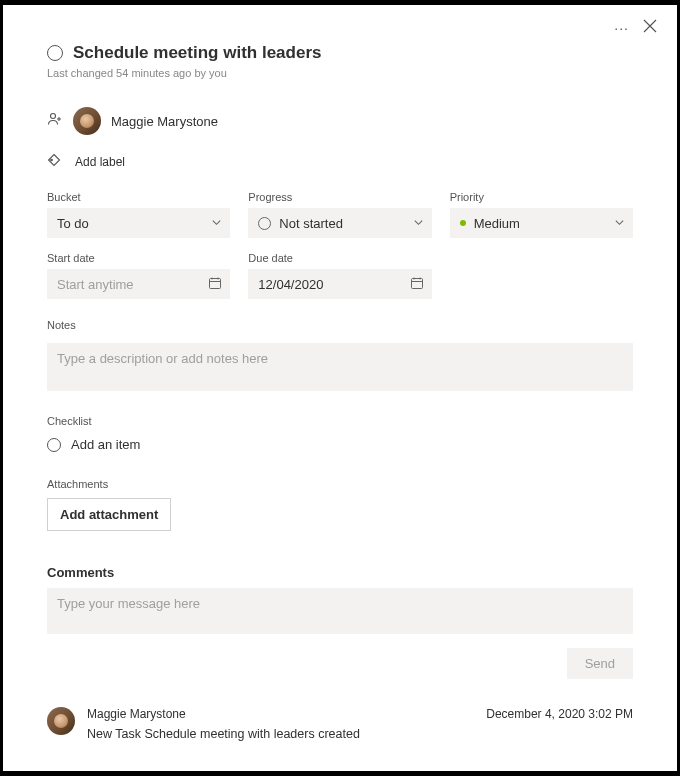  I want to click on bucket-value: To do, so click(73, 224).